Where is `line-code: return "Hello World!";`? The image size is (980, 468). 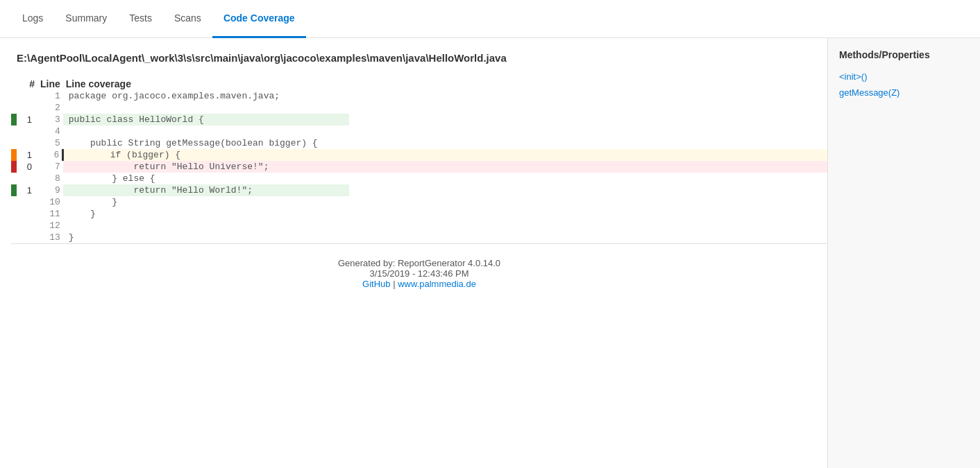
line-code: return "Hello World!"; is located at coordinates (206, 190).